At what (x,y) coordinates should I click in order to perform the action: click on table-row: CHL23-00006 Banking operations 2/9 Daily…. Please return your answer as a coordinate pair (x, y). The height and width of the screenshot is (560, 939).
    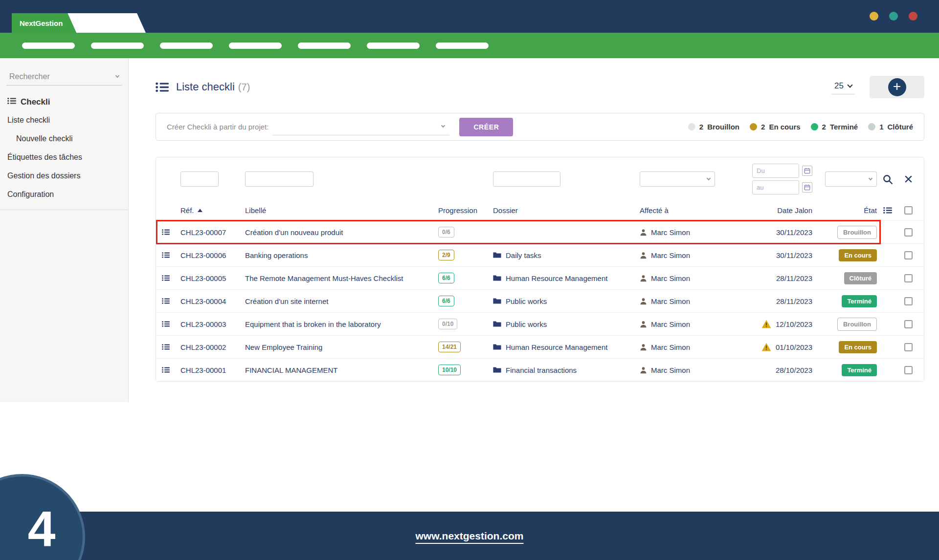
    Looking at the image, I should click on (540, 255).